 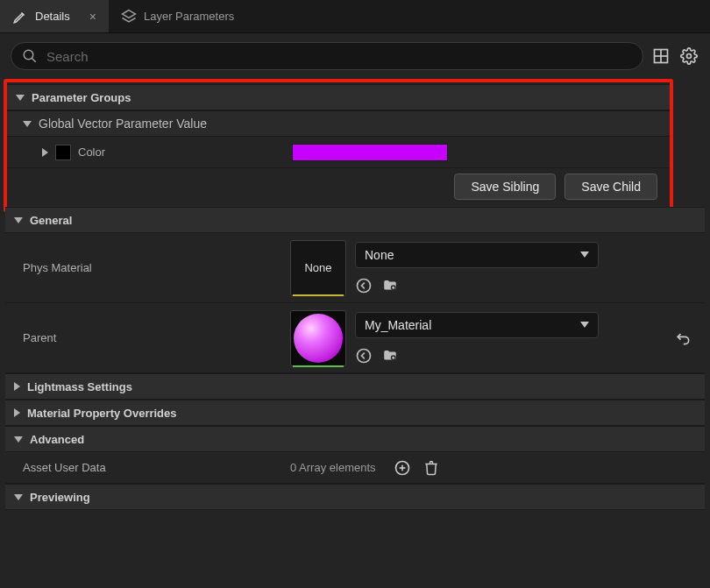 What do you see at coordinates (339, 56) in the screenshot?
I see `search-input` at bounding box center [339, 56].